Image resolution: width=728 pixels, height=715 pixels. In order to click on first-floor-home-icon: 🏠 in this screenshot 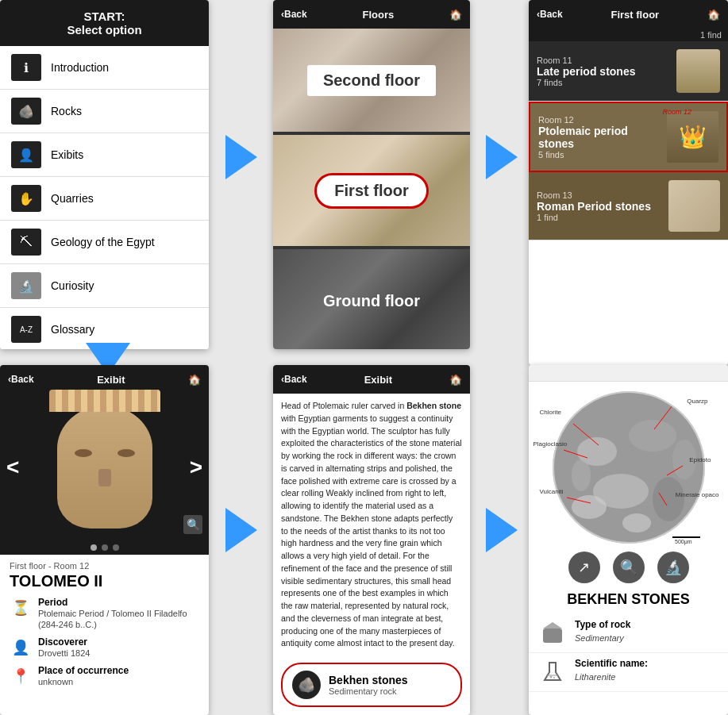, I will do `click(714, 14)`.